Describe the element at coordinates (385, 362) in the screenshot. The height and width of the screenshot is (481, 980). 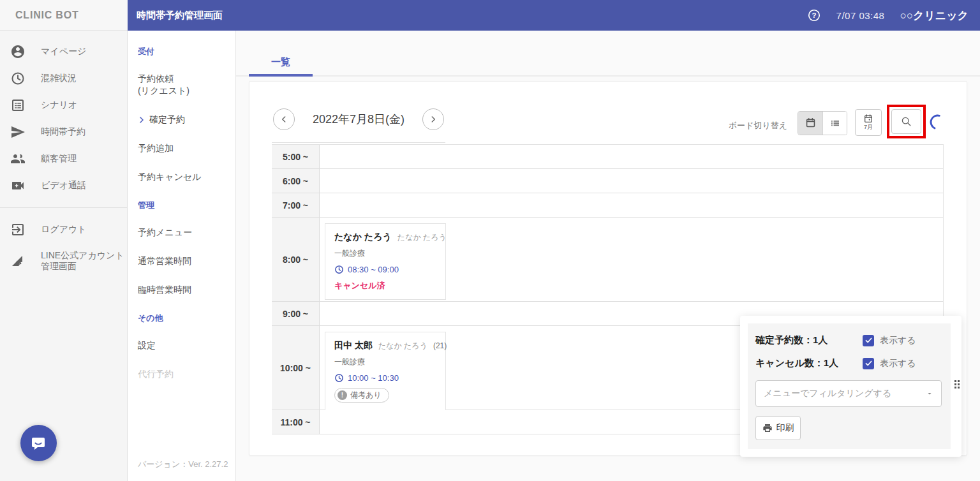
I see `appointment-menu: 一般診療` at that location.